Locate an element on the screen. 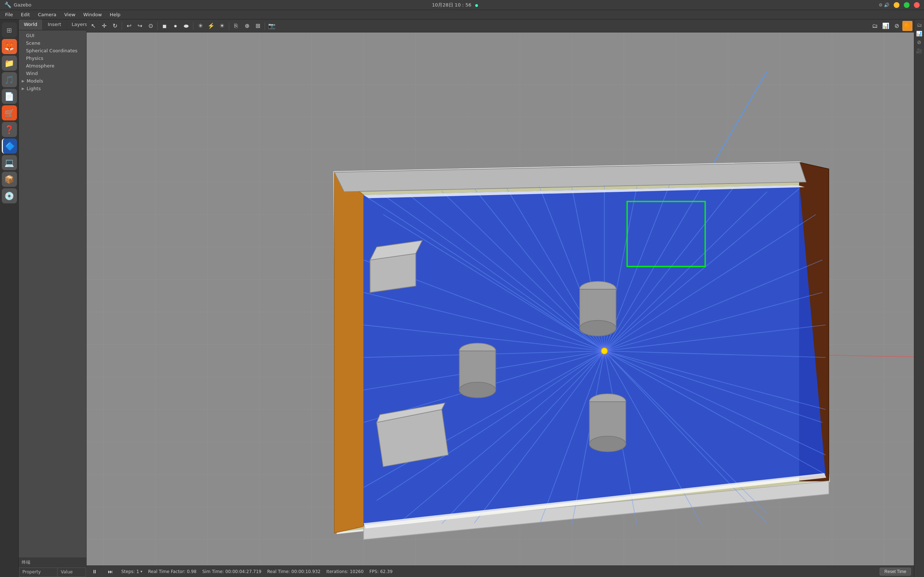  taskbar-apps-button: ⊞ is located at coordinates (9, 30).